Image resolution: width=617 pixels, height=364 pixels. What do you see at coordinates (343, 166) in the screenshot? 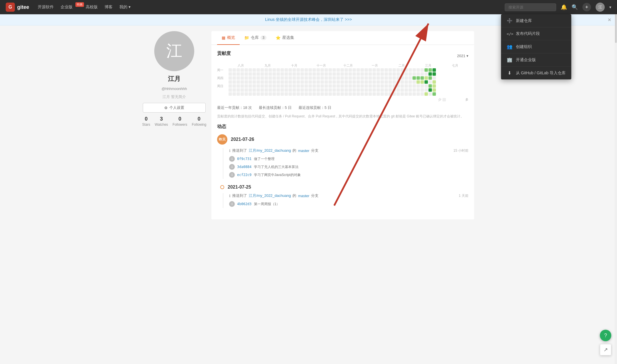
I see `activity-section: 动态 昨天 2021-07-26 ℹ 推送到了` at bounding box center [343, 166].